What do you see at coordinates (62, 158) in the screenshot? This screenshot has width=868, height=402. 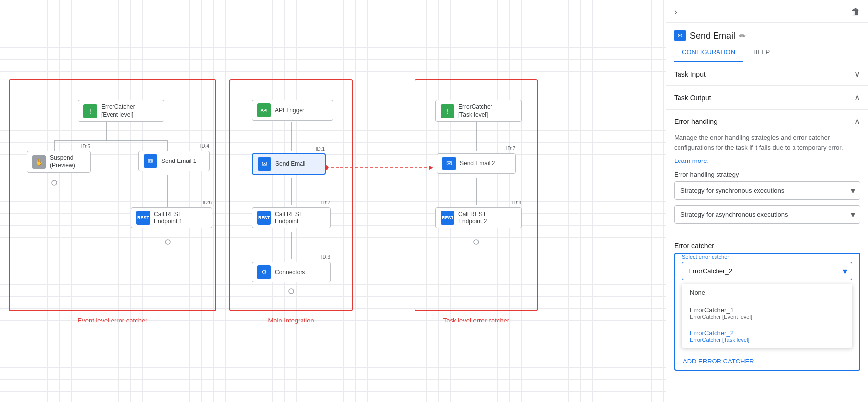 I see `suspend-label: Suspend` at bounding box center [62, 158].